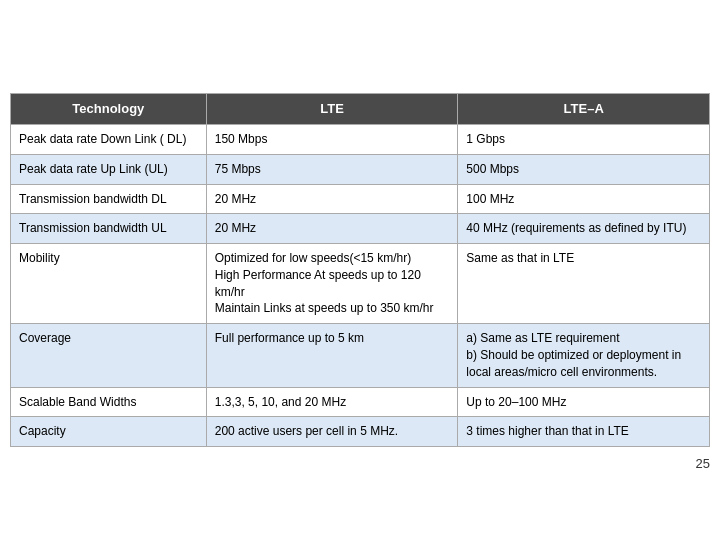  What do you see at coordinates (584, 169) in the screenshot?
I see `cell-ltea: 500 Mbps` at bounding box center [584, 169].